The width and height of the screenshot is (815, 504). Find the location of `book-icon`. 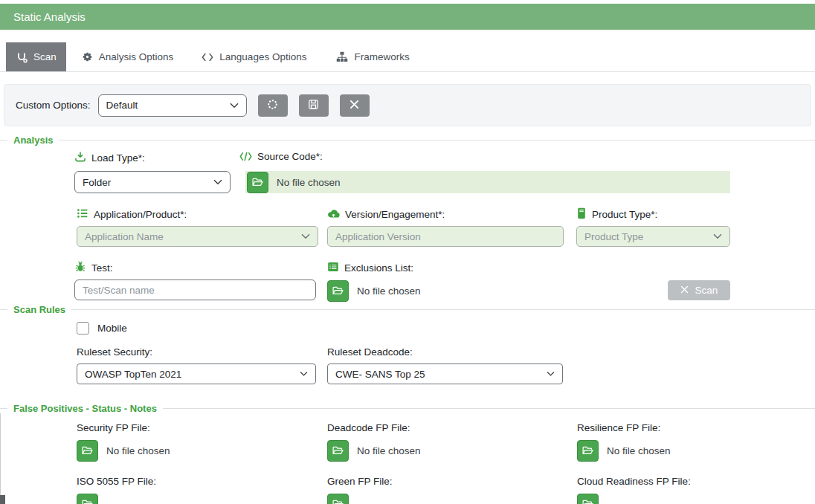

book-icon is located at coordinates (582, 214).